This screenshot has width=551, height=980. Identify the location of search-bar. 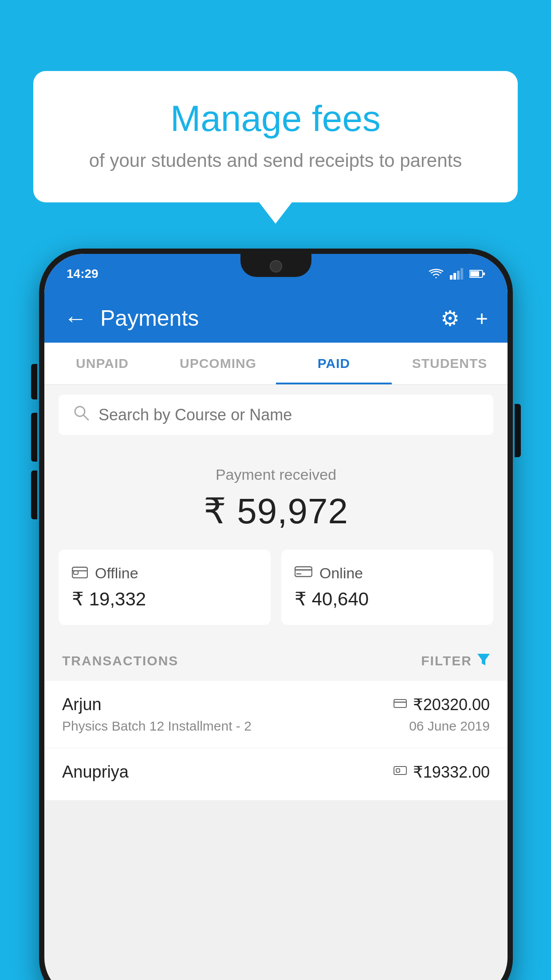
(276, 415).